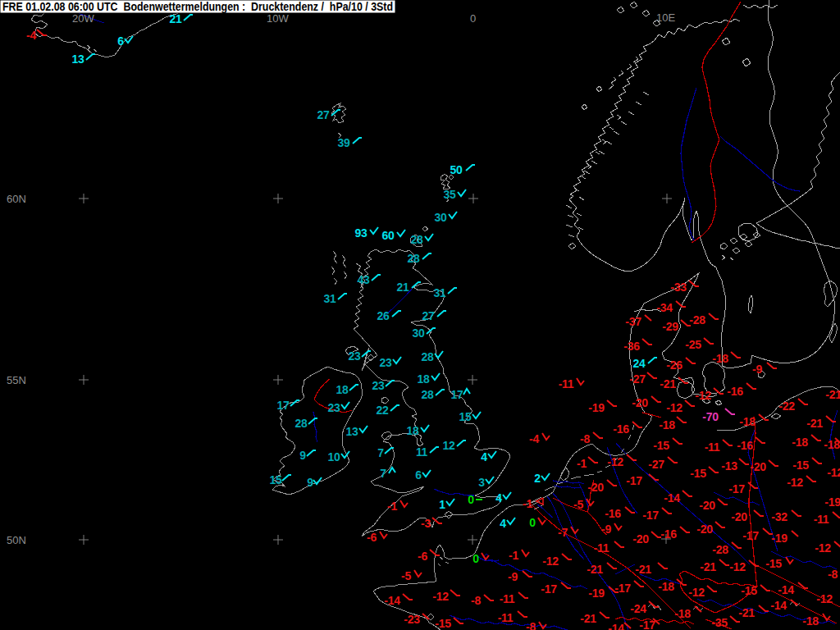 The height and width of the screenshot is (630, 840). I want to click on svg-text: 9, so click(303, 455).